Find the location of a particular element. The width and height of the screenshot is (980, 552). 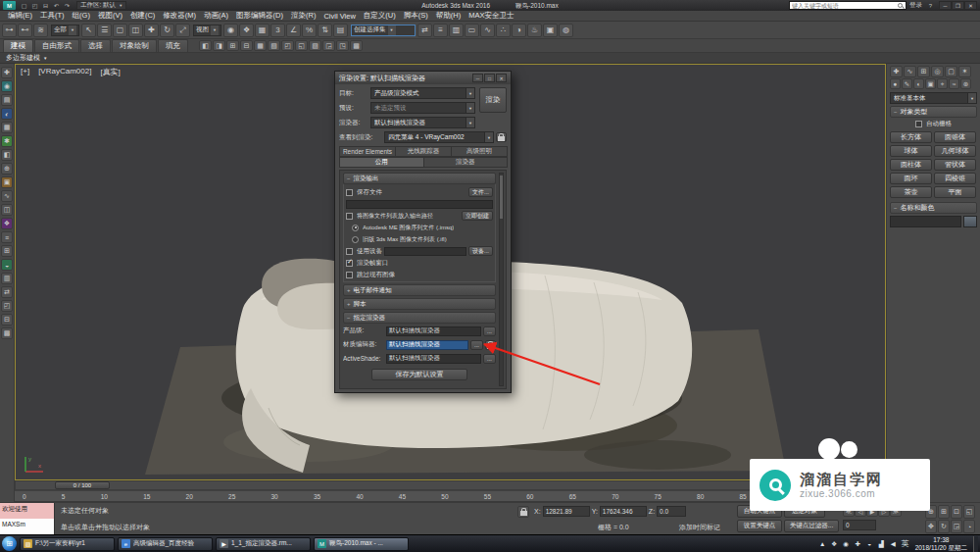

material-editor-renderer-field: 默认扫描线渲染器 is located at coordinates (427, 345).